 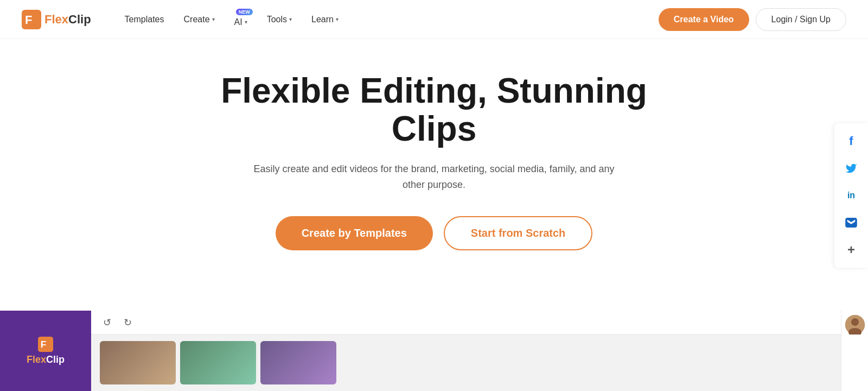 What do you see at coordinates (46, 344) in the screenshot?
I see `editor-logo-icon: F` at bounding box center [46, 344].